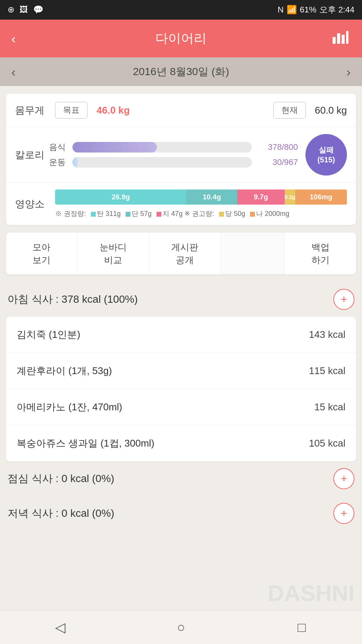 The width and height of the screenshot is (362, 644). What do you see at coordinates (181, 110) in the screenshot?
I see `weight-row: 몸무게 목표 46.0 kg 현재 60.0 kg` at bounding box center [181, 110].